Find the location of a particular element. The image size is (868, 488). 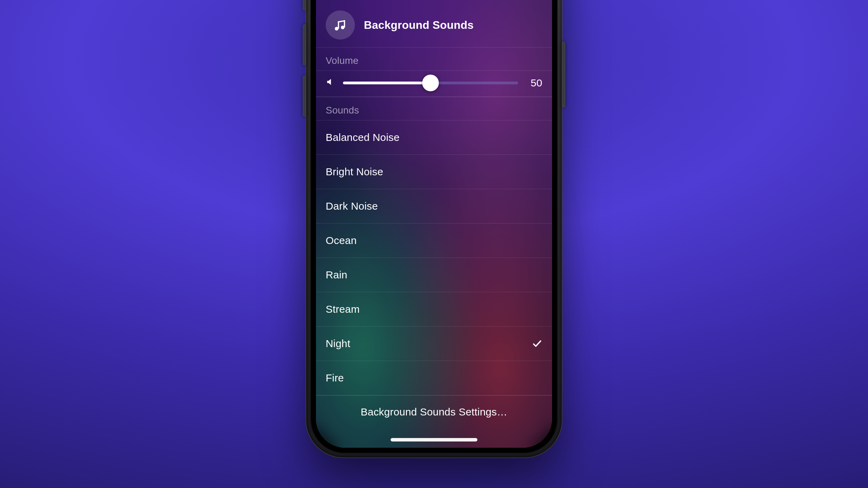

panel-title: Background Sounds is located at coordinates (419, 25).